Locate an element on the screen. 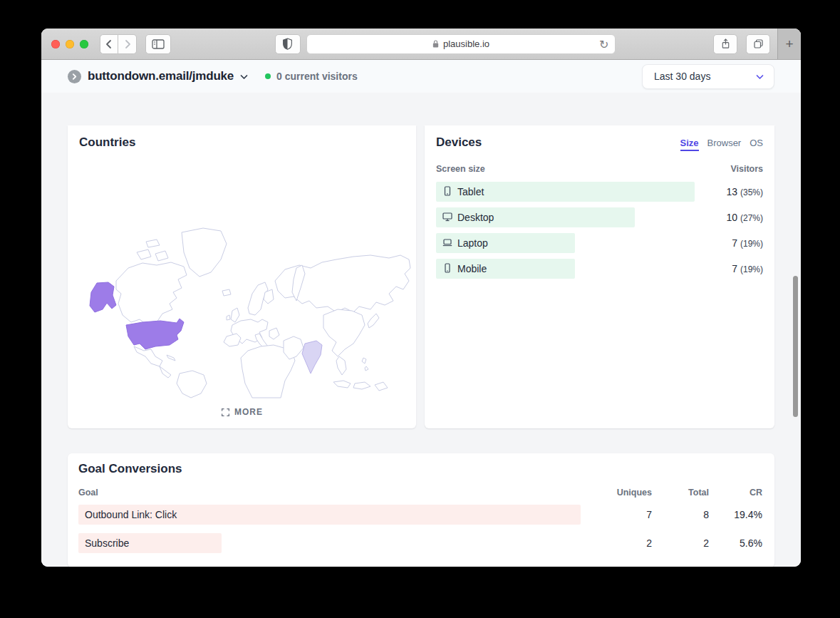 The height and width of the screenshot is (618, 840). device-label: Laptop is located at coordinates (473, 243).